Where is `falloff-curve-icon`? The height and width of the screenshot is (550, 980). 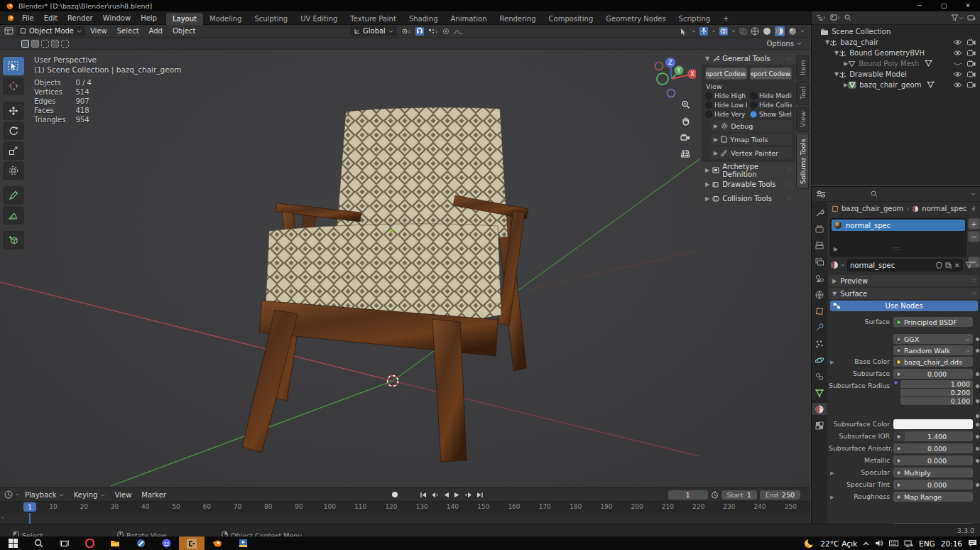
falloff-curve-icon is located at coordinates (458, 31).